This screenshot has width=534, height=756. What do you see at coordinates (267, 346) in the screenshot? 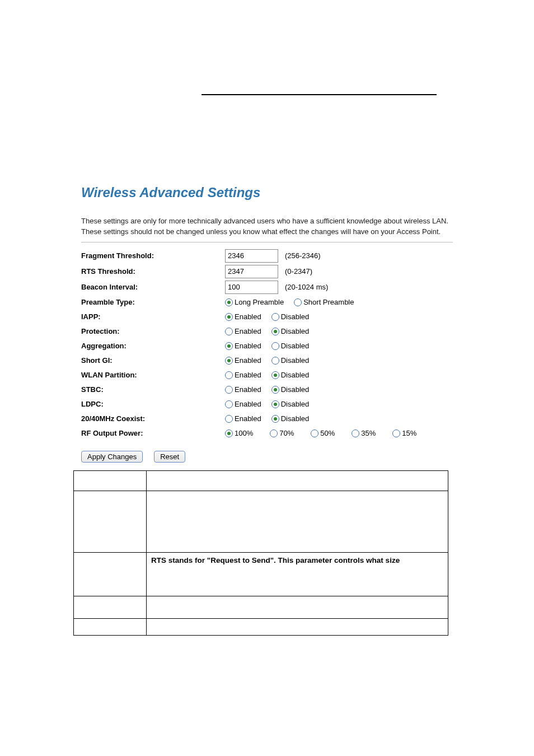
I see `field-aggregation: Aggregation: Enabled Disabled` at bounding box center [267, 346].